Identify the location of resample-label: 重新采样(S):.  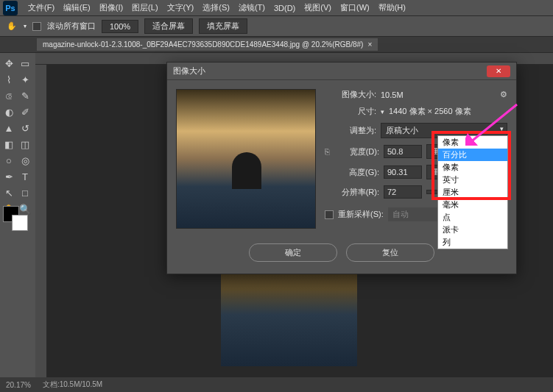
(361, 215).